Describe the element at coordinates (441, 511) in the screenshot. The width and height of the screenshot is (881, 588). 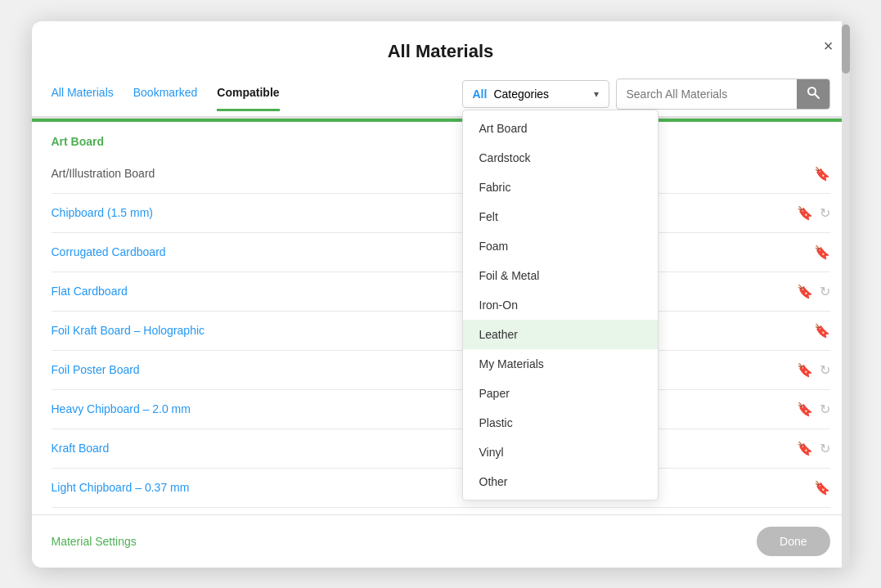
I see `table-row: Matboard (1.5 mm) 🔖` at that location.